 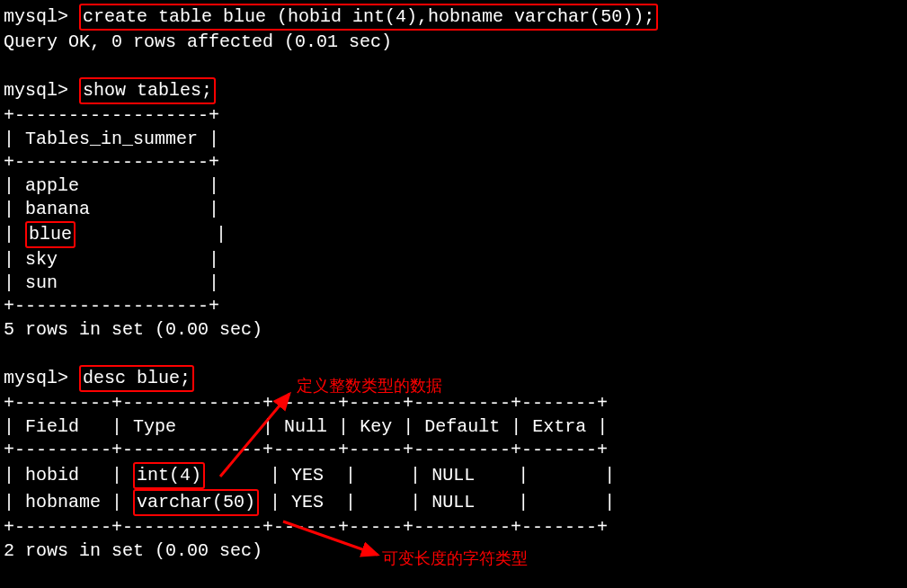 I want to click on desc-command: desc blue;, so click(x=137, y=379).